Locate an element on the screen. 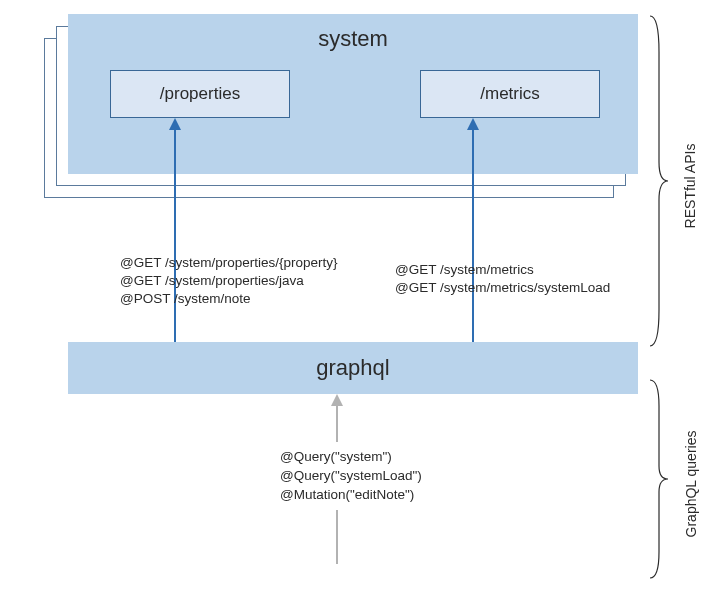 The image size is (720, 606). metrics-label: /metrics is located at coordinates (510, 94).